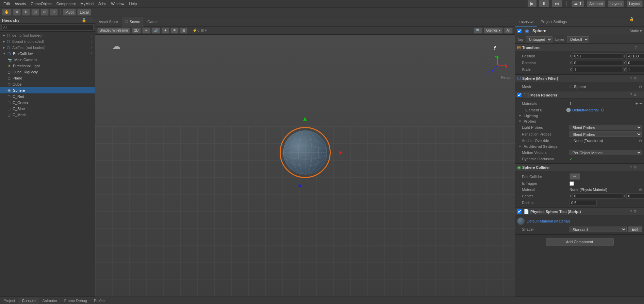  I want to click on hierarchy-lock: 🔒, so click(84, 20).